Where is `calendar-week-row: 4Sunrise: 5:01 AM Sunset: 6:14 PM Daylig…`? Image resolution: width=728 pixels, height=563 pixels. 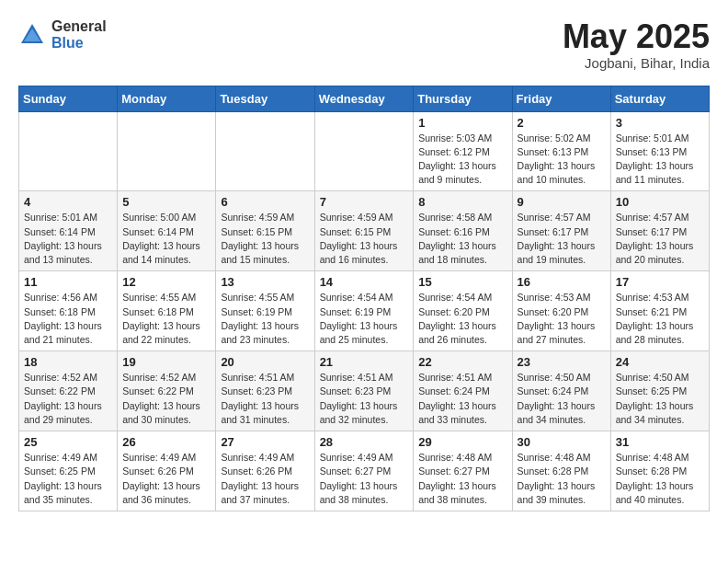
calendar-week-row: 4Sunrise: 5:01 AM Sunset: 6:14 PM Daylig… is located at coordinates (364, 232).